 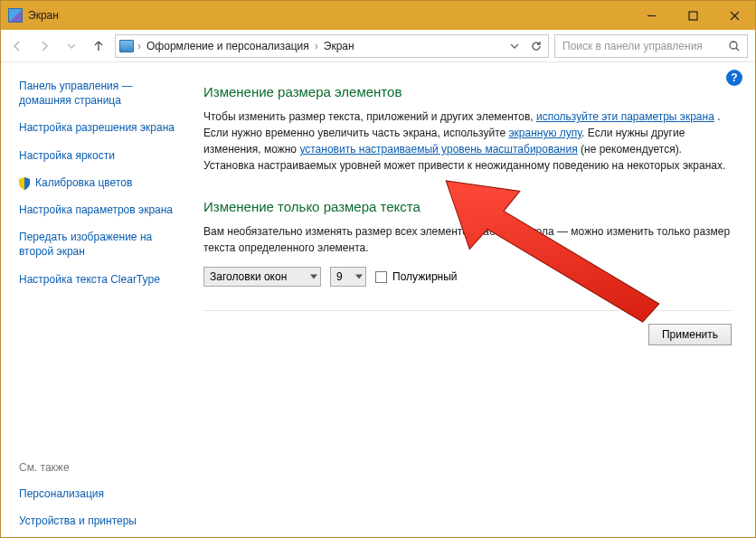 What do you see at coordinates (348, 277) in the screenshot?
I see `font-size-select: 9` at bounding box center [348, 277].